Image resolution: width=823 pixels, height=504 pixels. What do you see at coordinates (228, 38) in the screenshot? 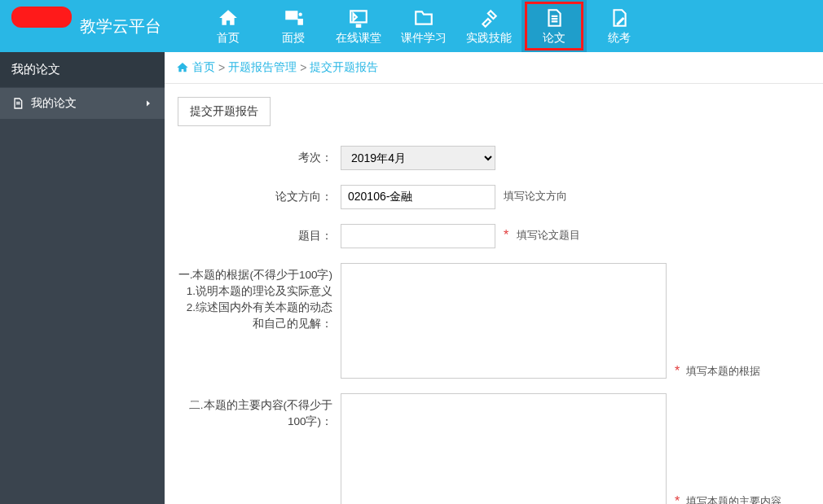
I see `nav-label: 首页` at bounding box center [228, 38].